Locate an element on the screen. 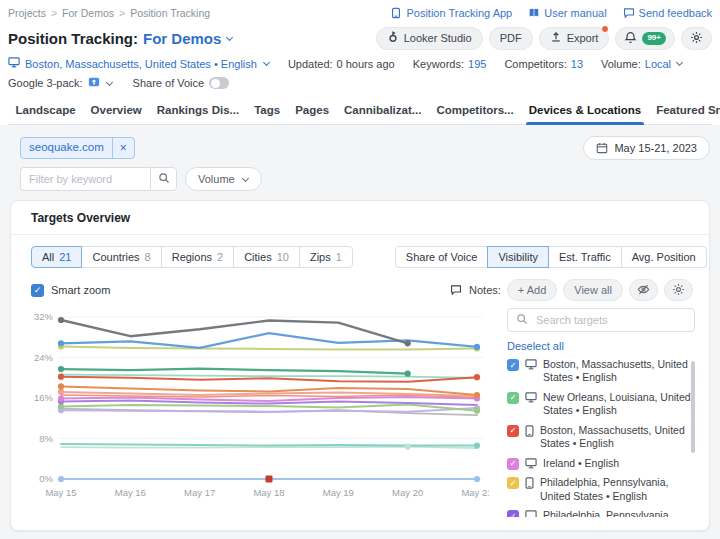 The image size is (720, 539). scope-regions: Regions2 is located at coordinates (198, 257).